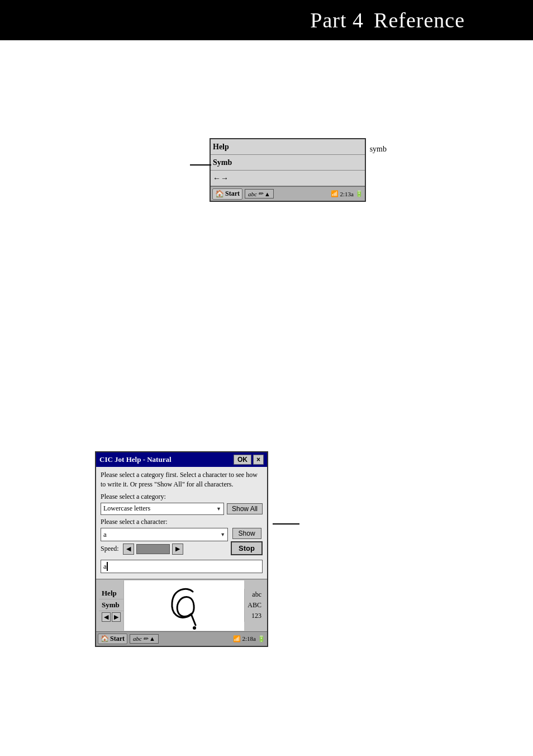 The height and width of the screenshot is (756, 533). I want to click on character-label: Please select a character:, so click(182, 522).